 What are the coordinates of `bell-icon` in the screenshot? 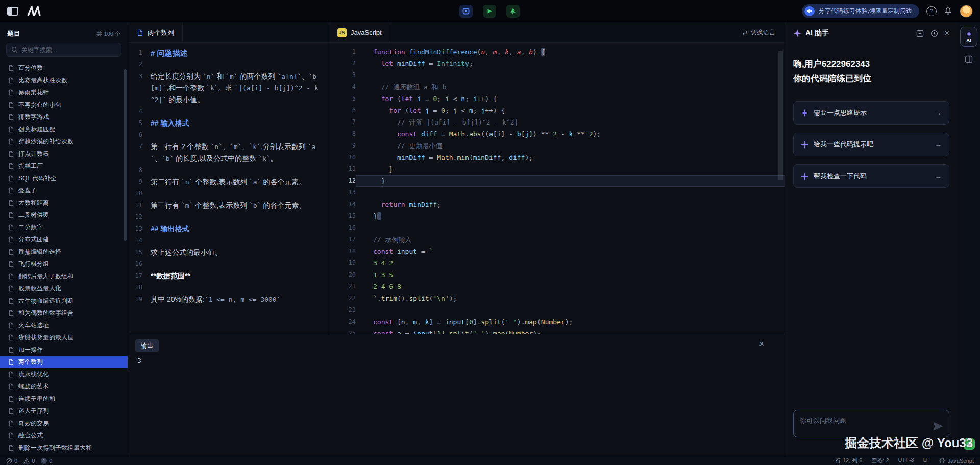 It's located at (948, 11).